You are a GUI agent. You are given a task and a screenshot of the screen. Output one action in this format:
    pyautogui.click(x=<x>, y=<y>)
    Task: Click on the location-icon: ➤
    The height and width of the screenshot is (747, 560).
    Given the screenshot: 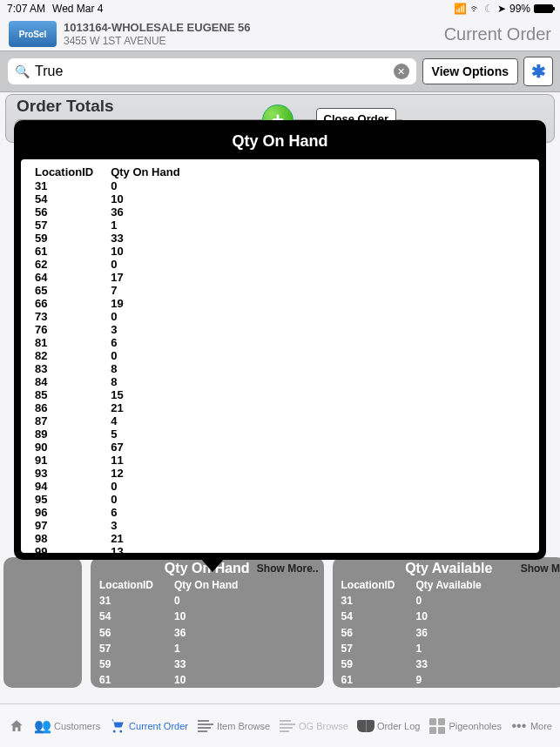 What is the action you would take?
    pyautogui.click(x=502, y=9)
    